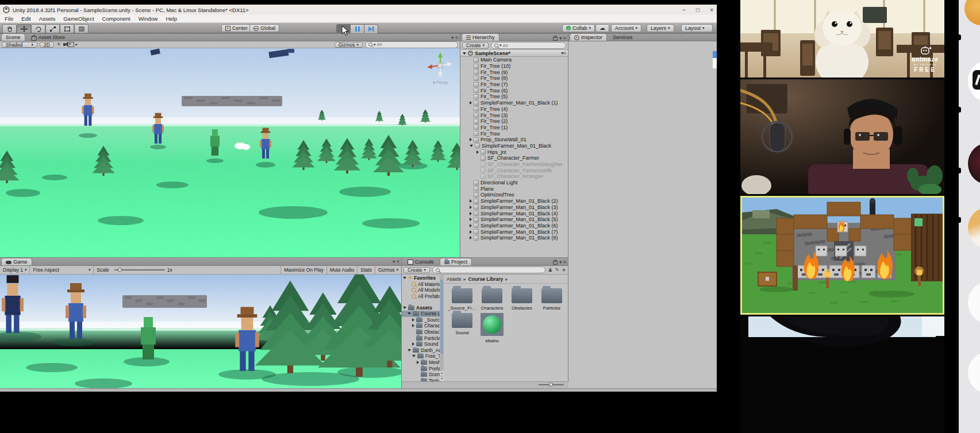 This screenshot has width=980, height=433. Describe the element at coordinates (24, 29) in the screenshot. I see `move-tool-icon` at that location.